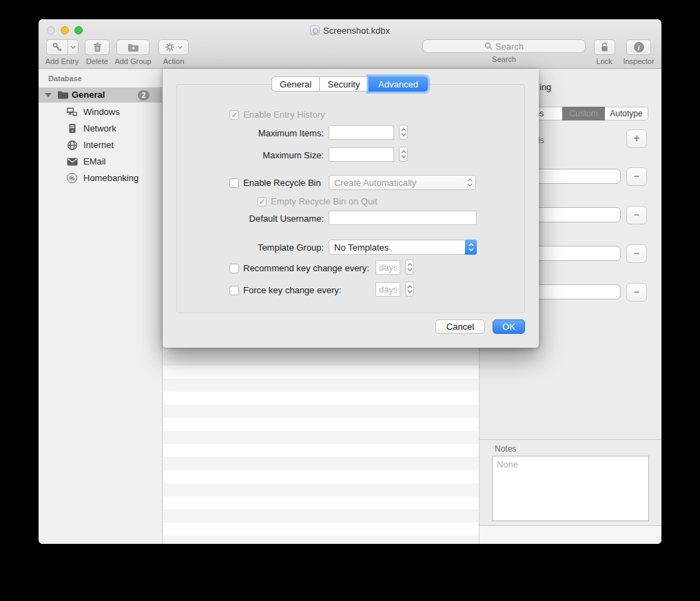 The height and width of the screenshot is (601, 700). What do you see at coordinates (134, 48) in the screenshot?
I see `folder-plus-icon` at bounding box center [134, 48].